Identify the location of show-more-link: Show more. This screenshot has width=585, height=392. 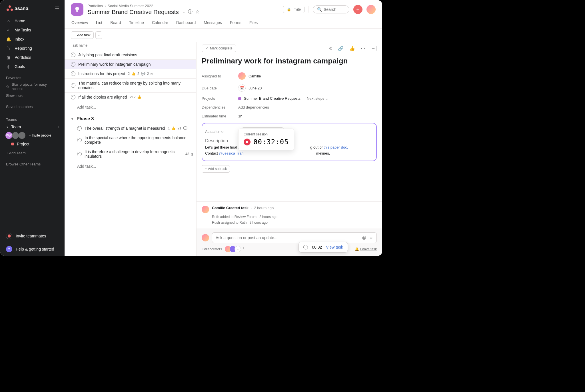
(33, 96).